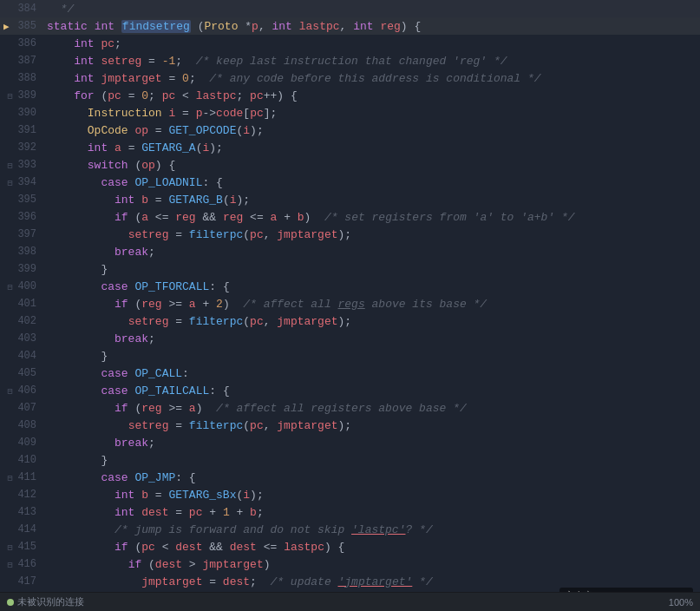 This screenshot has height=611, width=700. What do you see at coordinates (350, 148) in the screenshot?
I see `table-row: 392 int a = GETARG_A(i);` at bounding box center [350, 148].